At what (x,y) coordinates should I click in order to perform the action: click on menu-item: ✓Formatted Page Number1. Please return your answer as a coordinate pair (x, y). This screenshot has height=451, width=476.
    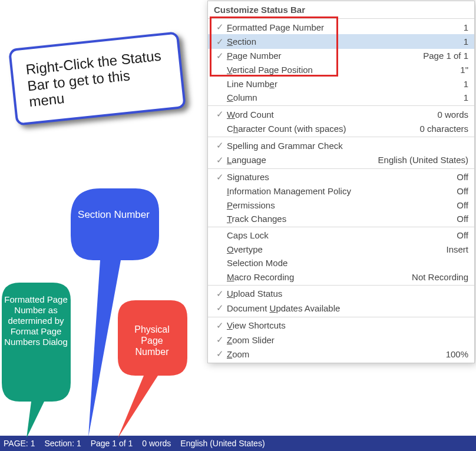
    Looking at the image, I should click on (341, 27).